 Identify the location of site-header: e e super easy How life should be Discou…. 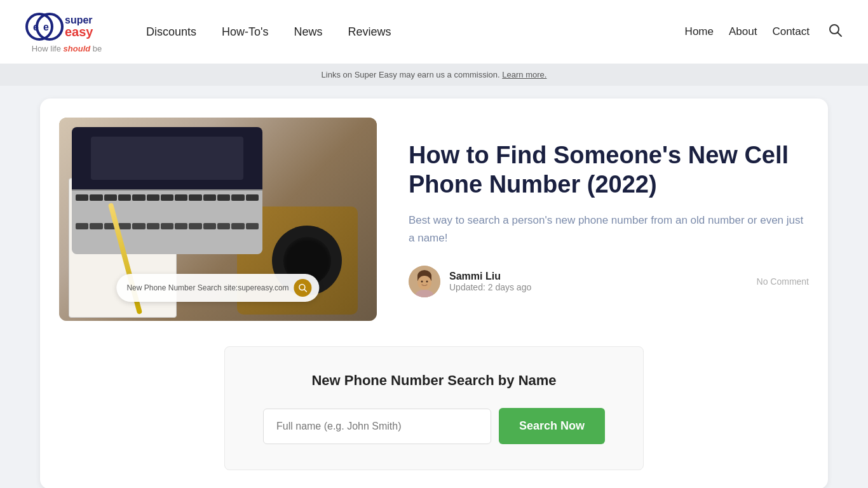
(434, 32).